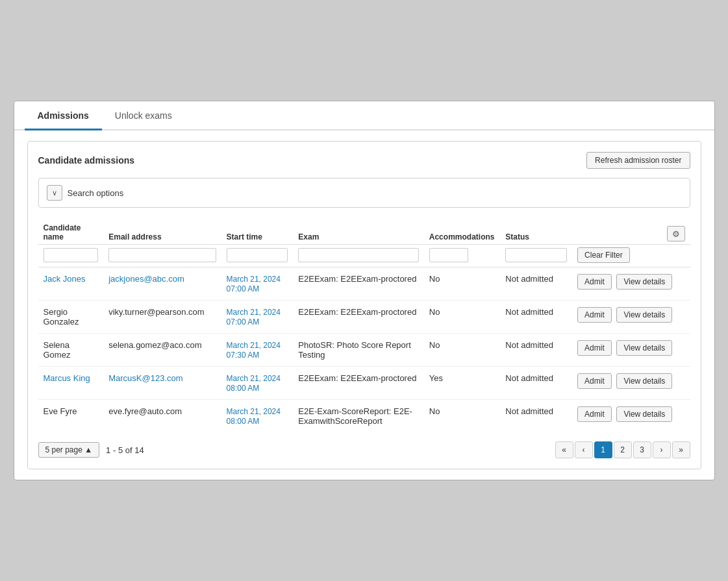  Describe the element at coordinates (87, 160) in the screenshot. I see `card-title: Candidate admissions` at that location.